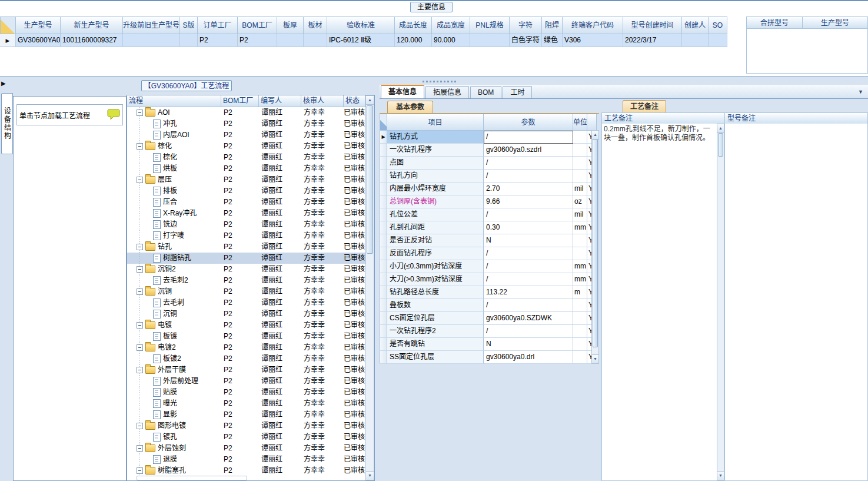  I want to click on process-cell: X-Ray冲孔, so click(174, 213).